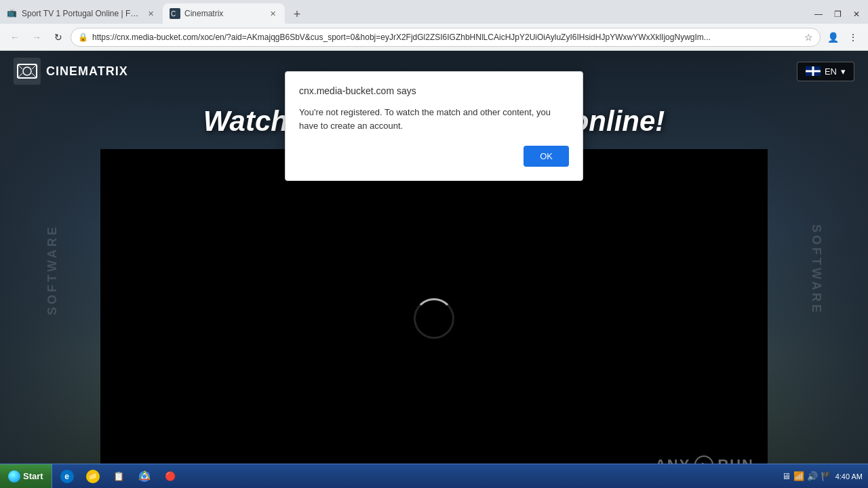  I want to click on dialog-message: You're not registered. To watch the matc…, so click(434, 119).